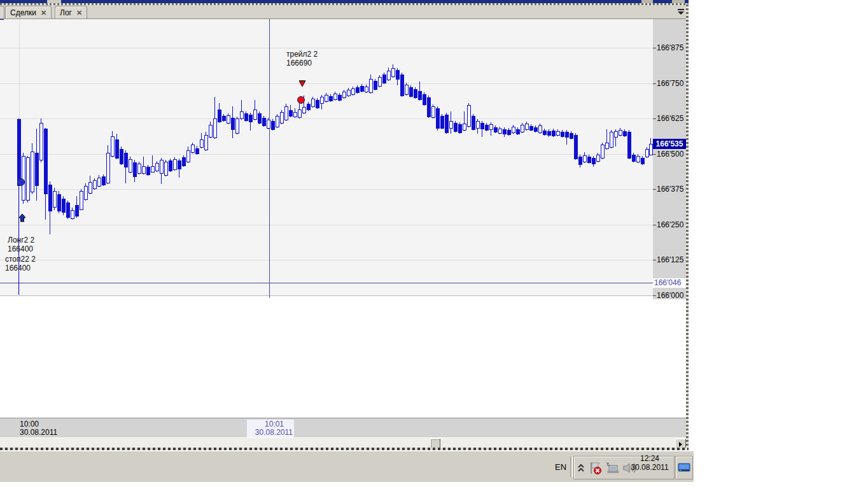 The height and width of the screenshot is (489, 868). Describe the element at coordinates (670, 48) in the screenshot. I see `price-label: 166'875` at that location.